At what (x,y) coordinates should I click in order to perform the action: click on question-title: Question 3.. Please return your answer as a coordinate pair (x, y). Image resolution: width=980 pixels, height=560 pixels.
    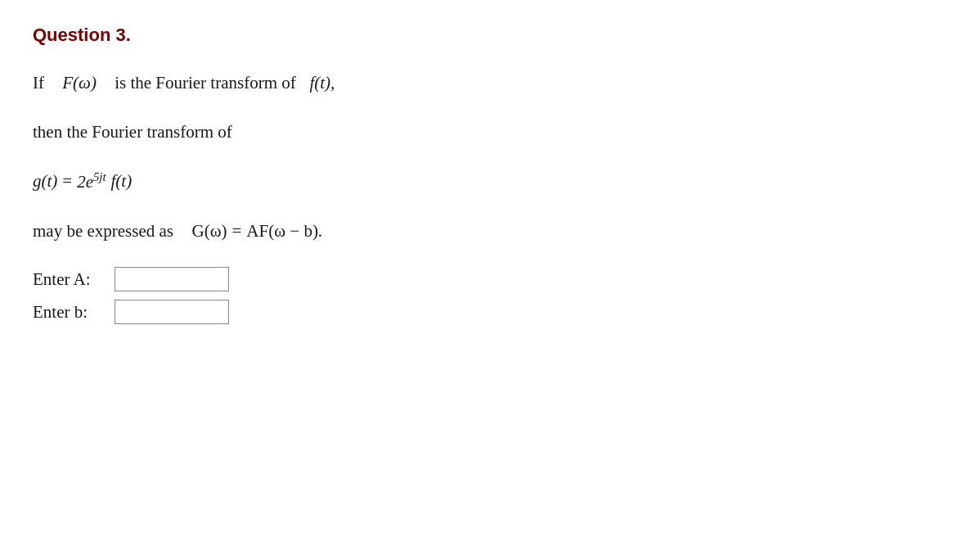
    Looking at the image, I should click on (490, 35).